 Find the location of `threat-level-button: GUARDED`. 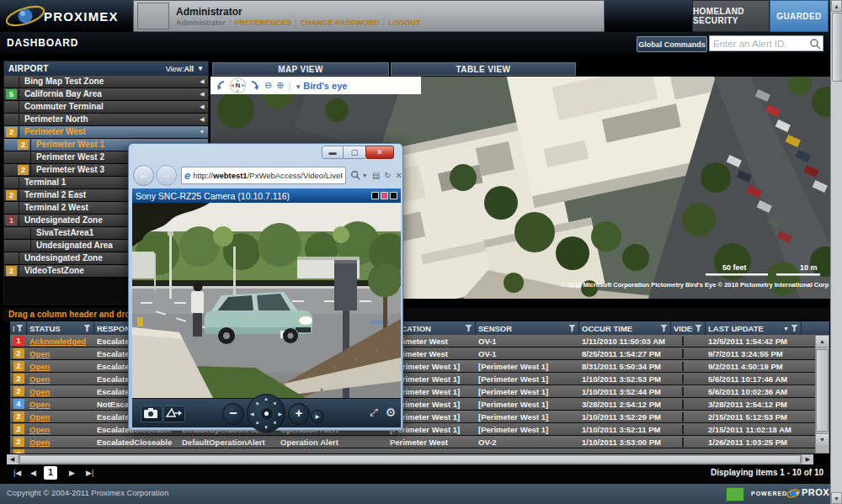

threat-level-button: GUARDED is located at coordinates (799, 16).